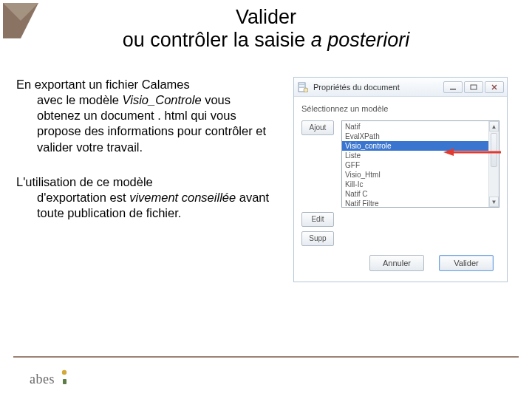 The width and height of the screenshot is (532, 399). I want to click on instruction-label: Sélectionnez un modèle, so click(400, 109).